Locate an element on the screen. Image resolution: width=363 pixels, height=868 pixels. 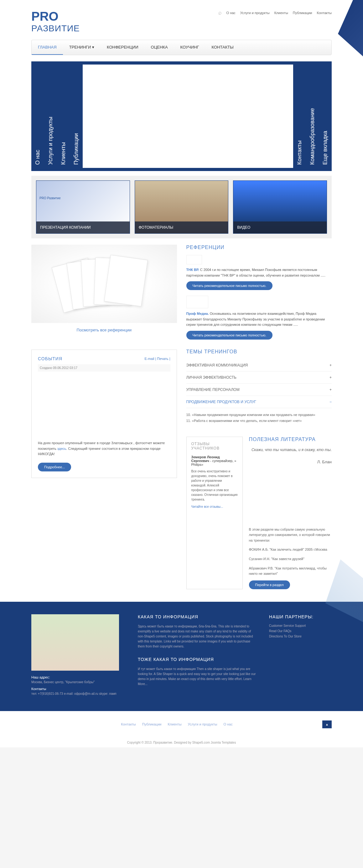
events-email-link: E-mail is located at coordinates (149, 359).